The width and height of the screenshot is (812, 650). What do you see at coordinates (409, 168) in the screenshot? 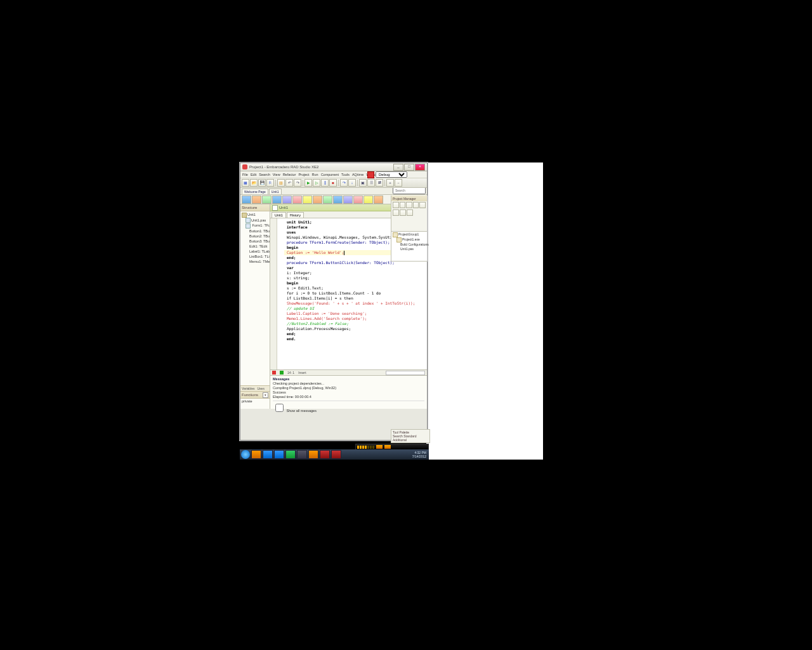
I see `maximize-button: □` at bounding box center [409, 168].